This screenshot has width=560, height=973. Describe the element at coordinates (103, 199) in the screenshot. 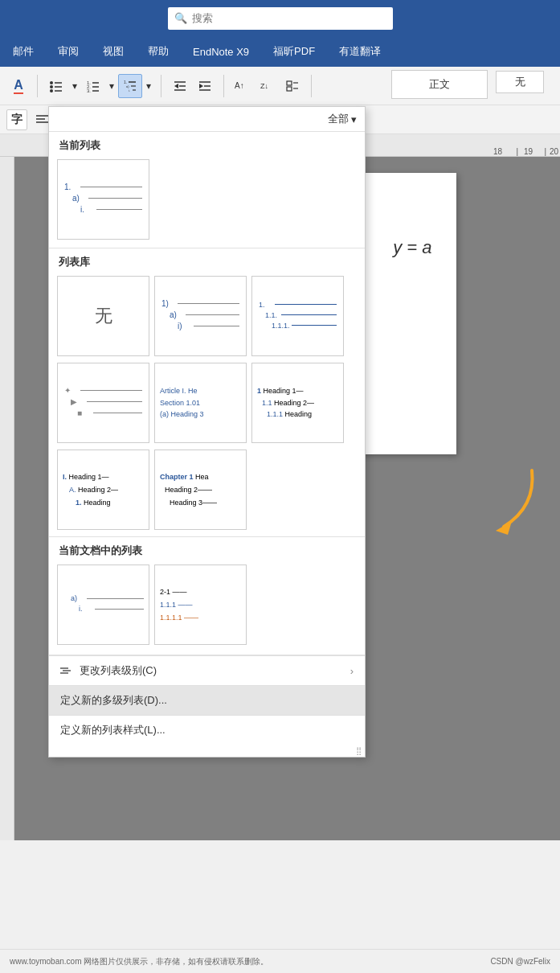

I see `current-list-box: 1. a) i.` at that location.